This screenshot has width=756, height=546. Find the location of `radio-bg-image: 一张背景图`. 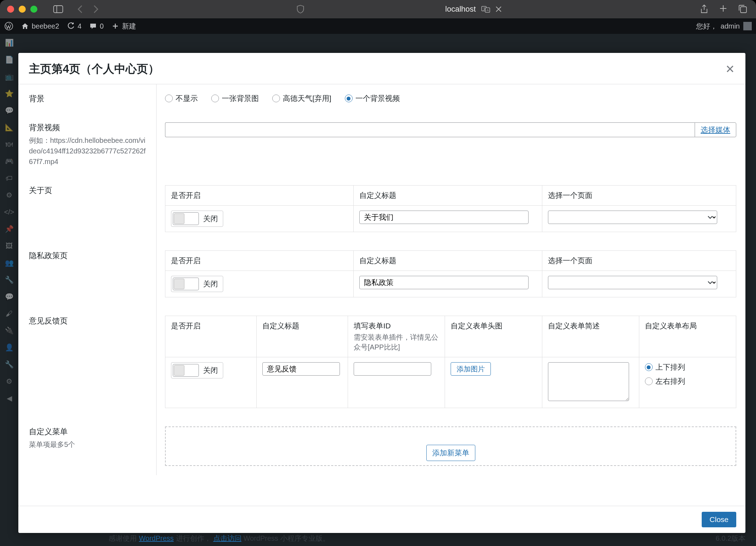

radio-bg-image: 一张背景图 is located at coordinates (235, 98).